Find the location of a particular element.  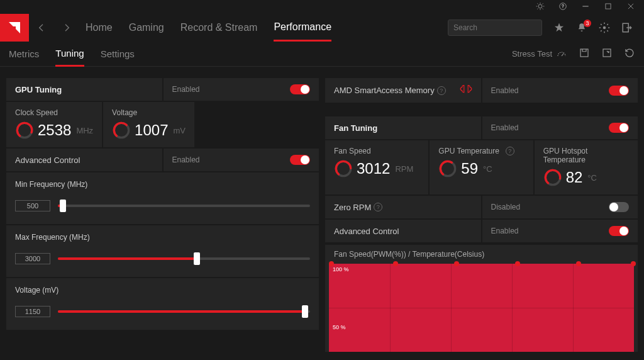

max-freq-slider is located at coordinates (184, 259).